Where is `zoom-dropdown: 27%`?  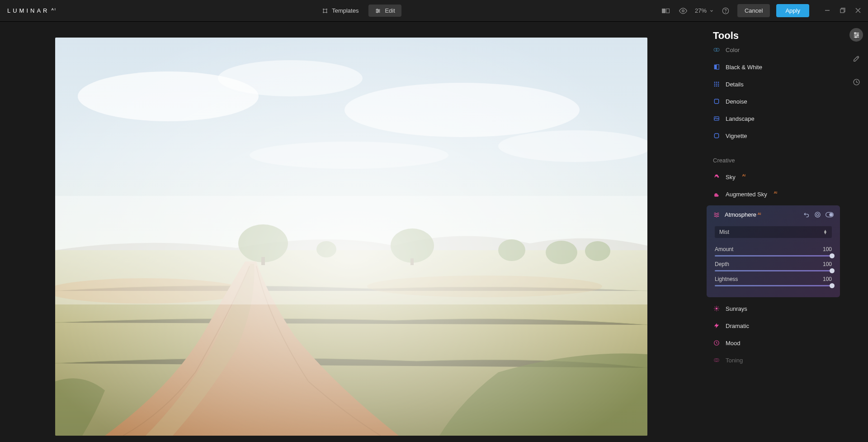 zoom-dropdown: 27% is located at coordinates (704, 11).